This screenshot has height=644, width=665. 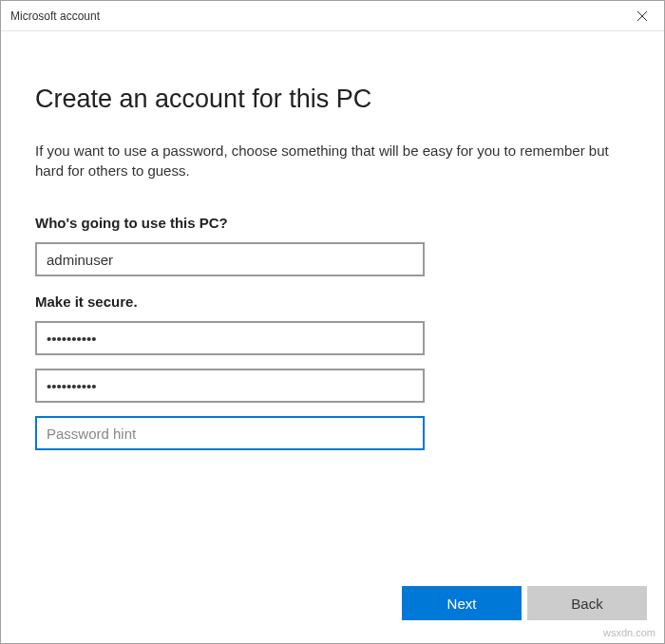 I want to click on password-hint-input, so click(x=230, y=433).